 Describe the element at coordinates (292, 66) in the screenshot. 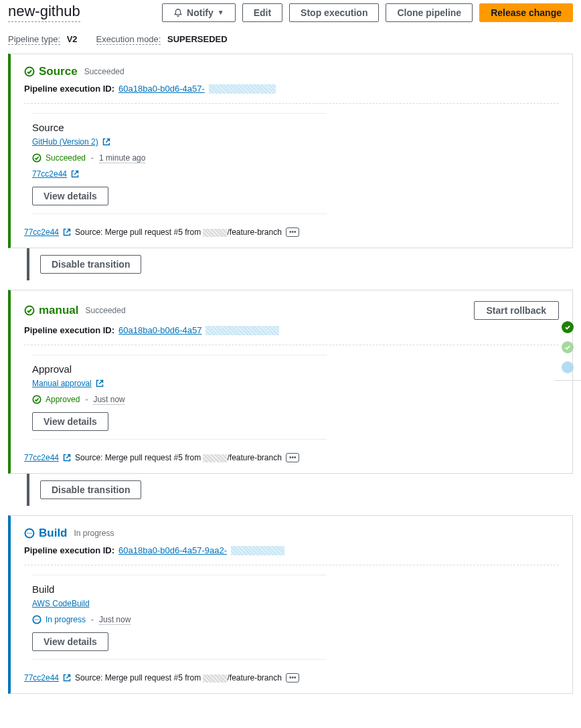

I see `stage-header: Source Succeeded` at that location.